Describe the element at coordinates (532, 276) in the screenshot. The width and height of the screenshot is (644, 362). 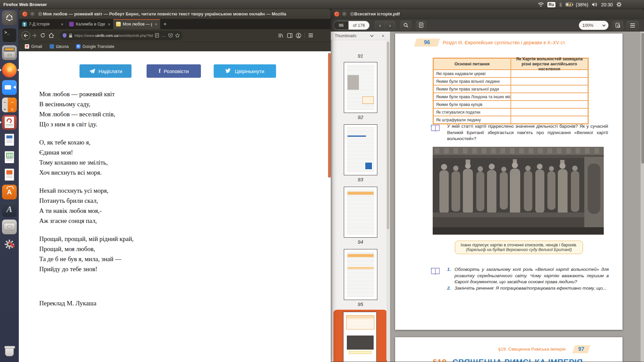
I see `task-text: Обговоріть у загальному колі роль «Велик…` at that location.